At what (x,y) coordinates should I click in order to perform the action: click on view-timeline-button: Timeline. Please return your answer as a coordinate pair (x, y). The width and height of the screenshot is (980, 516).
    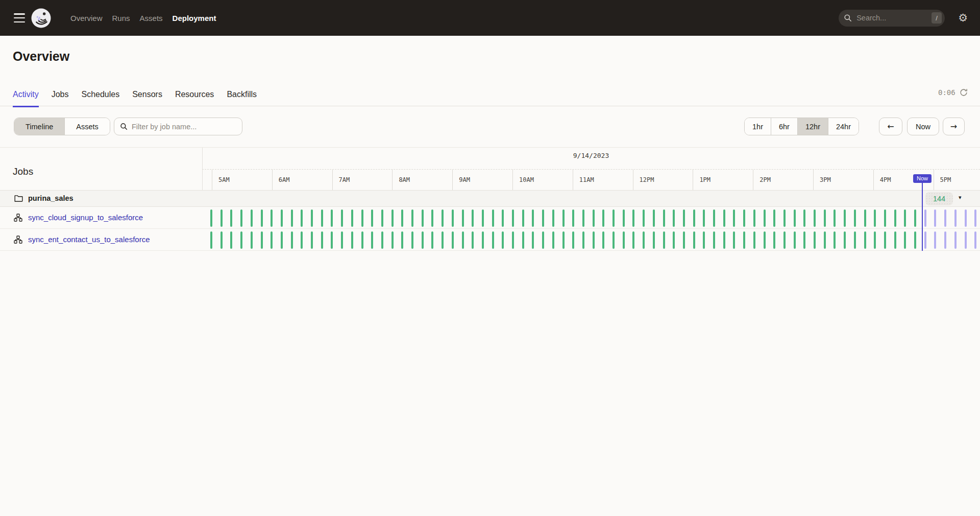
    Looking at the image, I should click on (39, 127).